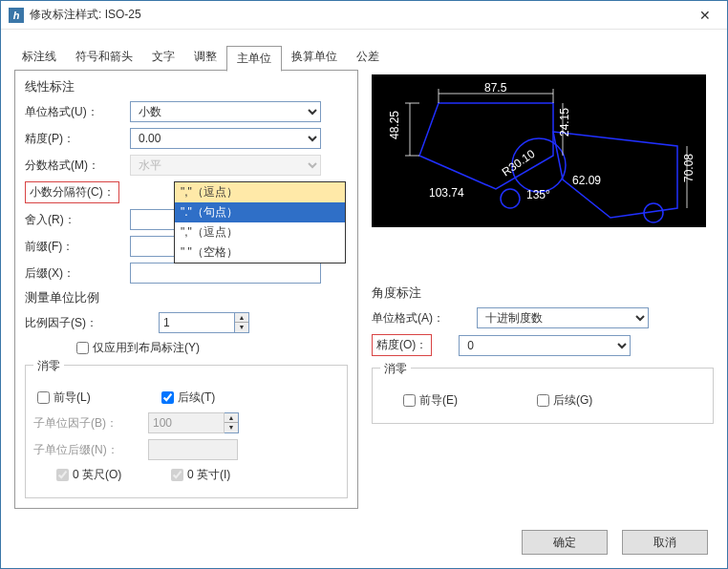 This screenshot has height=569, width=728. I want to click on scale-title: 测量单位比例, so click(186, 298).